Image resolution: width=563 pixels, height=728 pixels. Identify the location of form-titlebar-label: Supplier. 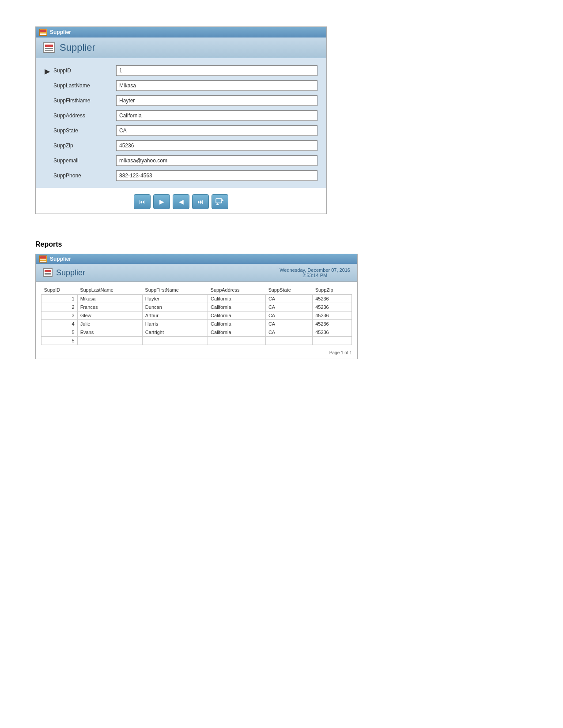
(60, 32).